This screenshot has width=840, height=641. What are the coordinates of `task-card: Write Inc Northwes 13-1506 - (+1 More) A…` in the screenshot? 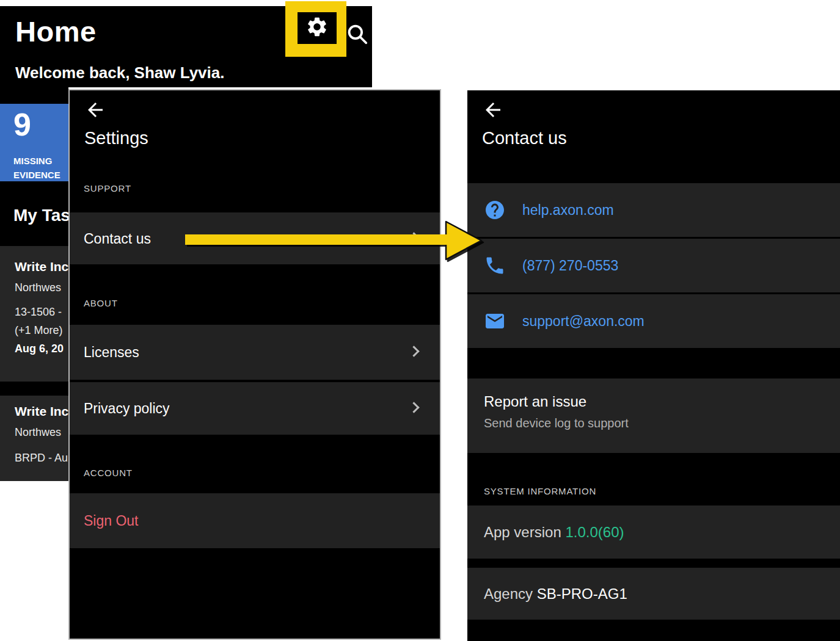 It's located at (34, 314).